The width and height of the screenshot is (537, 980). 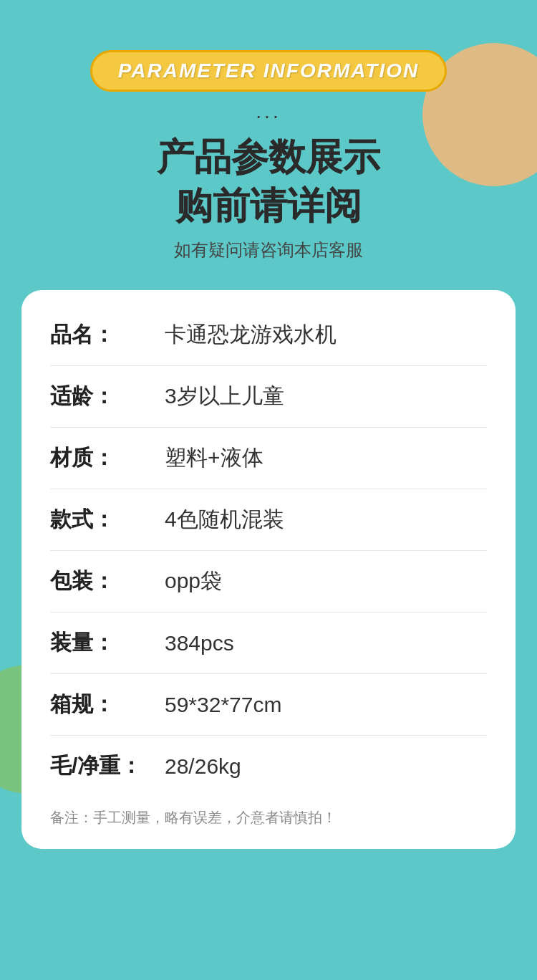 I want to click on badge-text: PARAMETER INFORMATION, so click(x=269, y=70).